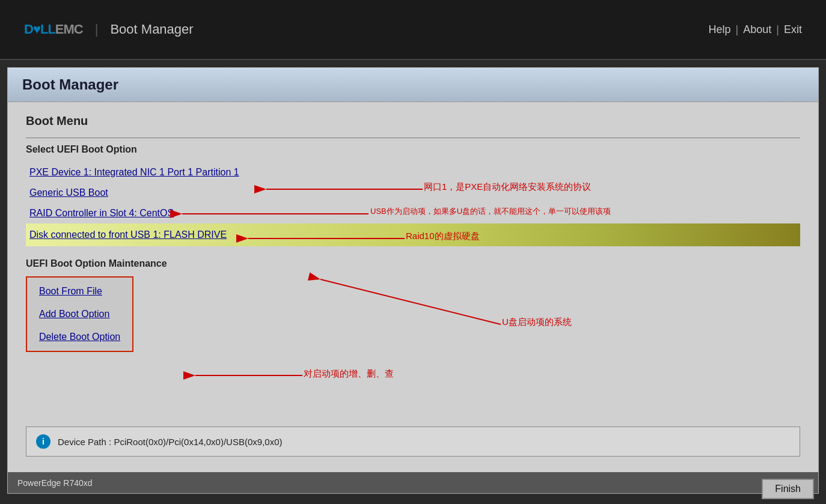 This screenshot has height=504, width=826. Describe the element at coordinates (413, 483) in the screenshot. I see `footer-bar: PowerEdge R740xd` at that location.